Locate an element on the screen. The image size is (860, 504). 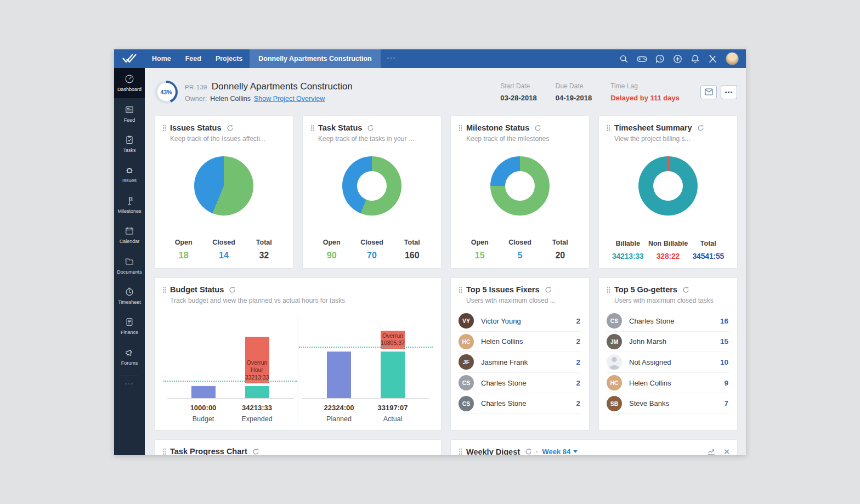
more-actions-button: ••• is located at coordinates (729, 92).